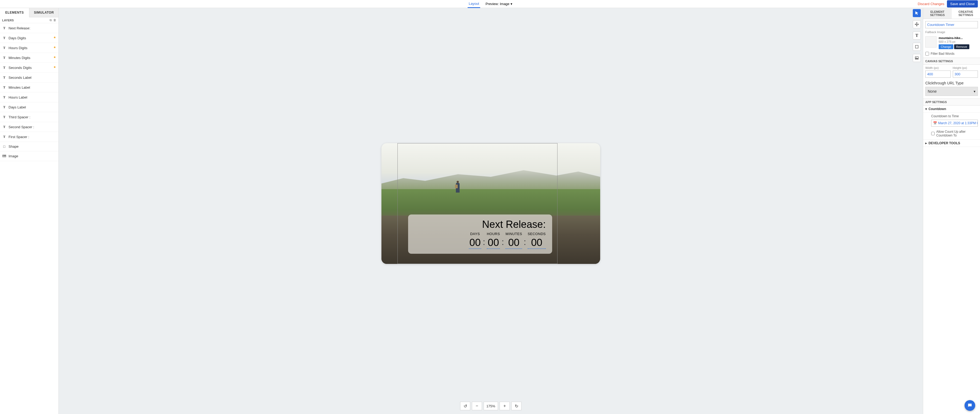  I want to click on width-input, so click(938, 74).